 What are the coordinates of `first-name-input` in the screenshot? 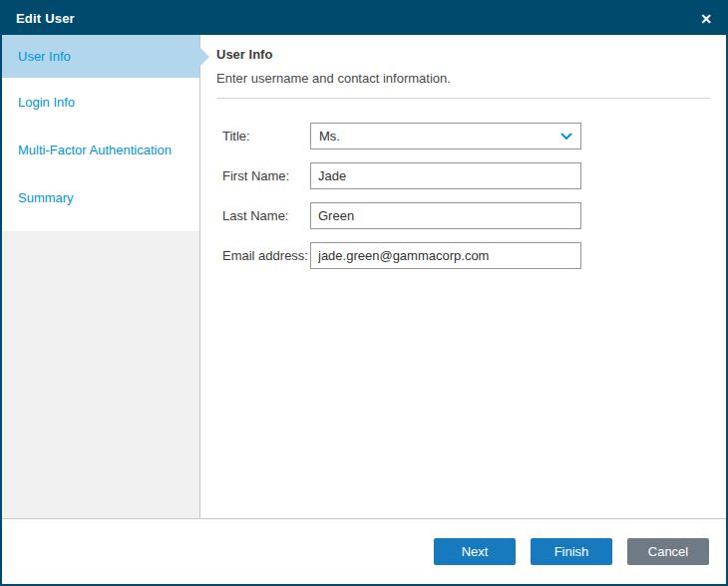 It's located at (446, 175).